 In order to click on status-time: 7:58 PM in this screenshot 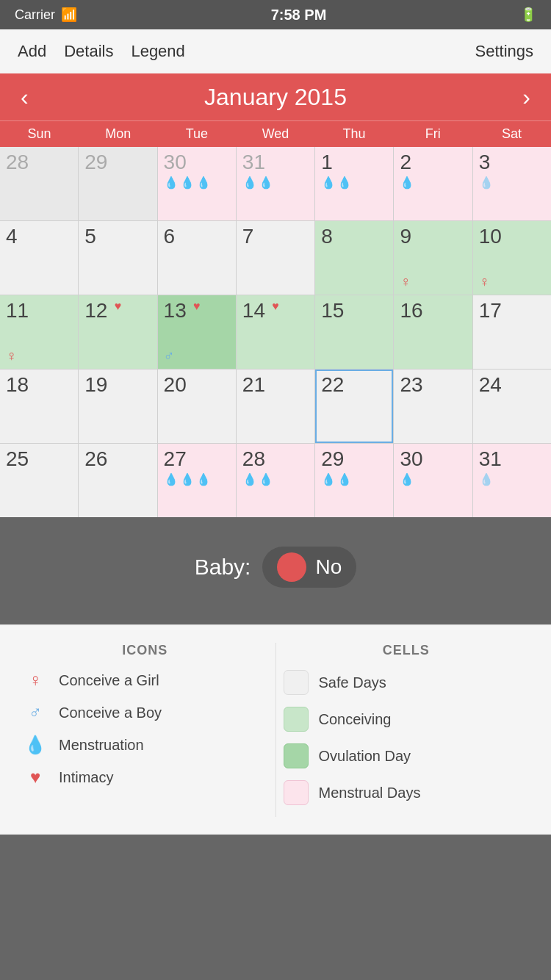, I will do `click(299, 15)`.